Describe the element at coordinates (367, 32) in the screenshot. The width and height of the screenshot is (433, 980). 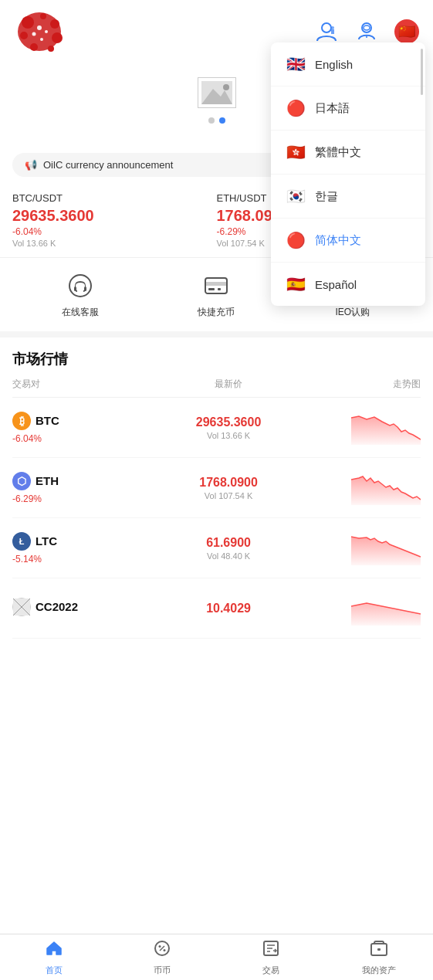
I see `customer-service-icon` at that location.